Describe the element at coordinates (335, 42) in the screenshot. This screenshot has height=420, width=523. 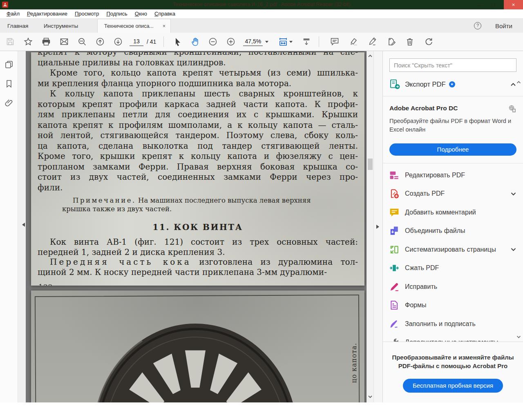
I see `comment-icon` at that location.